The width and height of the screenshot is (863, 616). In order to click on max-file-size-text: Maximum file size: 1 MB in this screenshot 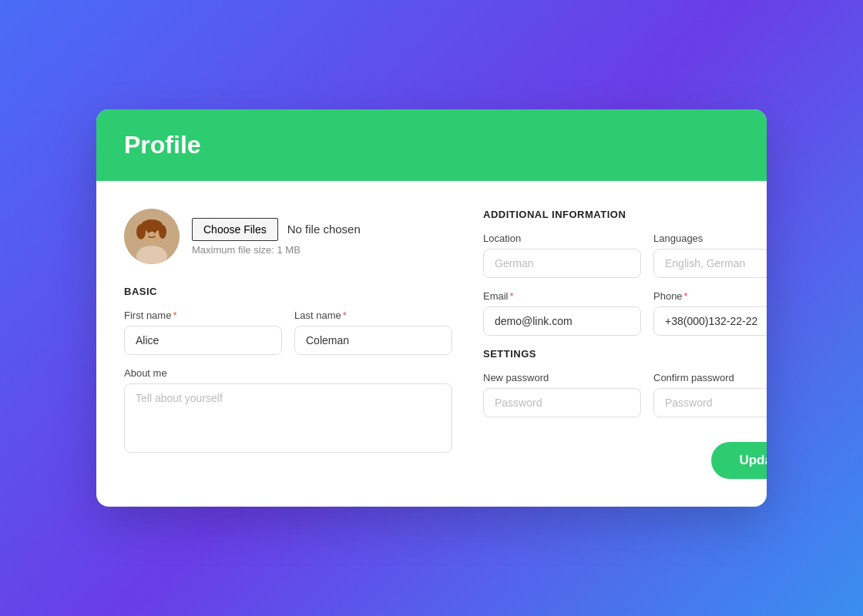, I will do `click(276, 249)`.